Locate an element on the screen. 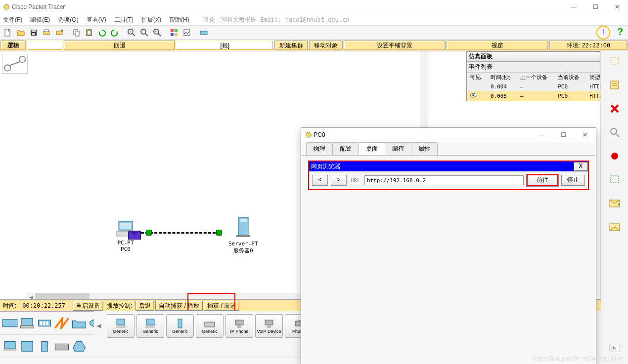 The image size is (628, 364). redo-icon is located at coordinates (115, 33).